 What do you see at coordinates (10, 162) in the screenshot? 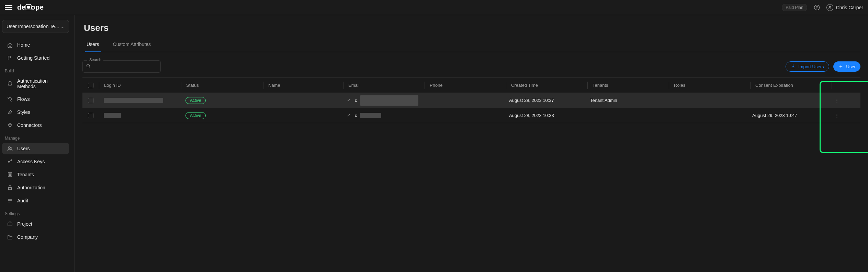
I see `key-icon` at bounding box center [10, 162].